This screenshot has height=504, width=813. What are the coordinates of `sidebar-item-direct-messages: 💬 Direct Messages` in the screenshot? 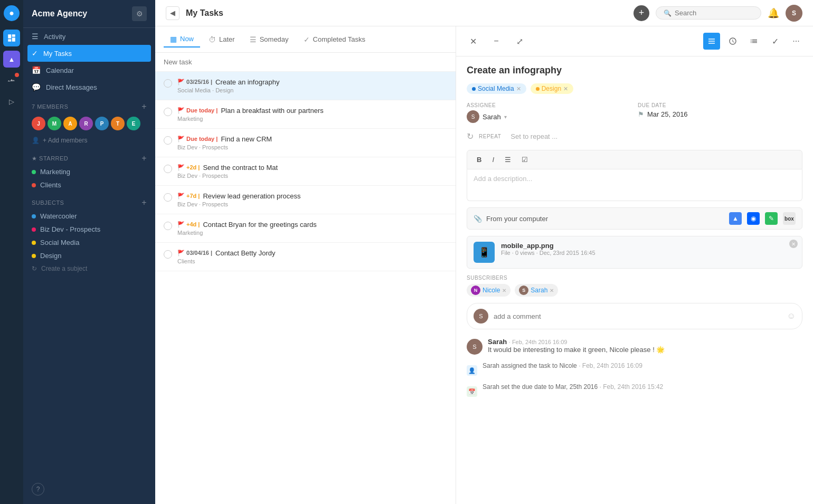 It's located at (89, 87).